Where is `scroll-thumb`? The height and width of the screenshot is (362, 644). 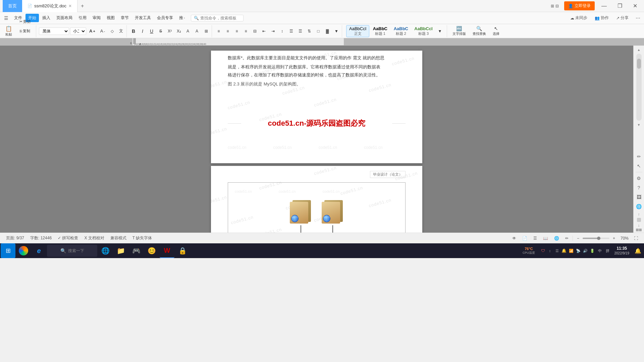
scroll-thumb is located at coordinates (639, 64).